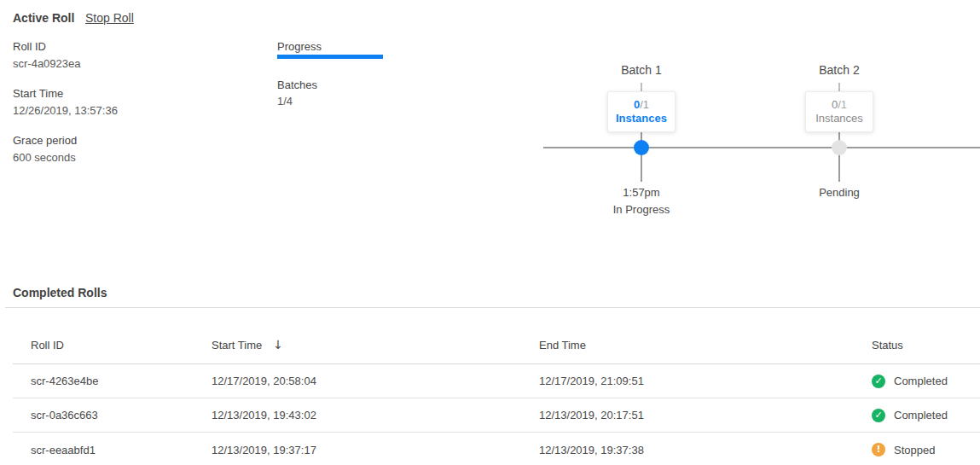 Image resolution: width=980 pixels, height=465 pixels. What do you see at coordinates (496, 416) in the screenshot?
I see `table-row: scr-0a36c663 12/13/2019, 19:43:02 12/13/…` at bounding box center [496, 416].